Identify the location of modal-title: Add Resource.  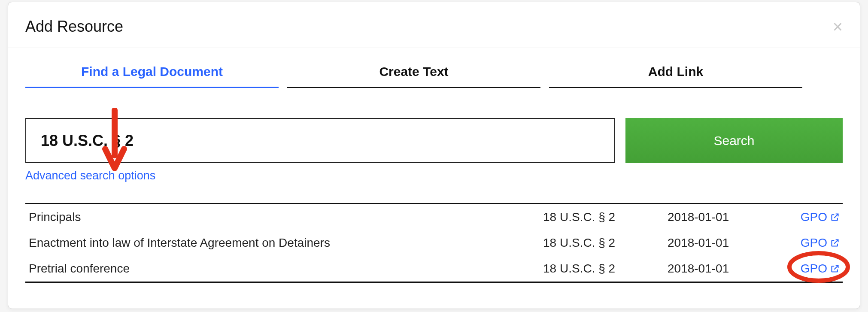
(74, 27).